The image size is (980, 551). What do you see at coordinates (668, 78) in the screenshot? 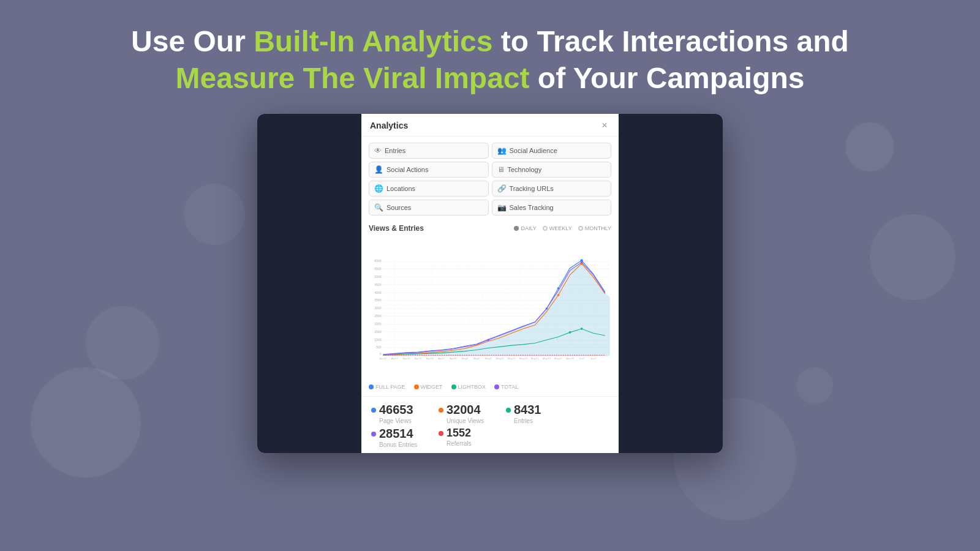
I see `headline-suffix2: of Your Campaigns` at bounding box center [668, 78].